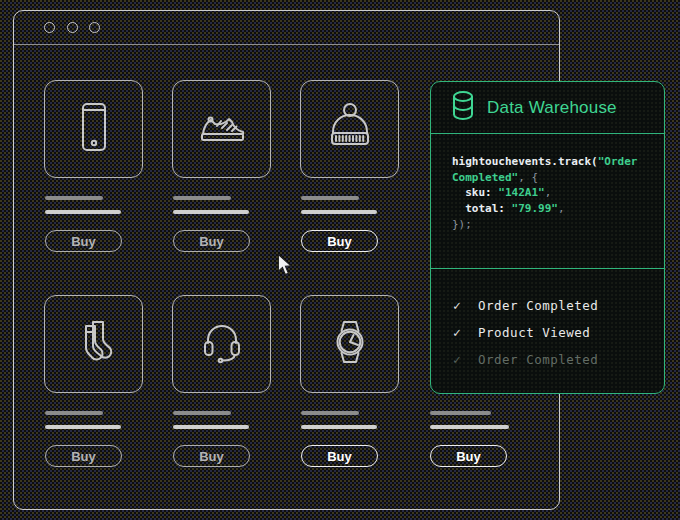 The height and width of the screenshot is (520, 680). What do you see at coordinates (548, 202) in the screenshot?
I see `code-section: hightouchevents.track("OrderCompleted", …` at bounding box center [548, 202].